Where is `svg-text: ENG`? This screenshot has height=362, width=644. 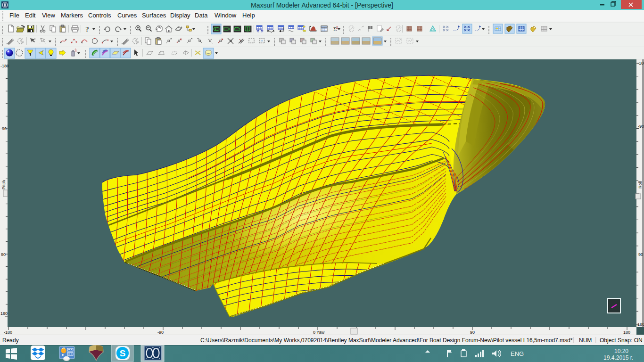 svg-text: ENG is located at coordinates (517, 354).